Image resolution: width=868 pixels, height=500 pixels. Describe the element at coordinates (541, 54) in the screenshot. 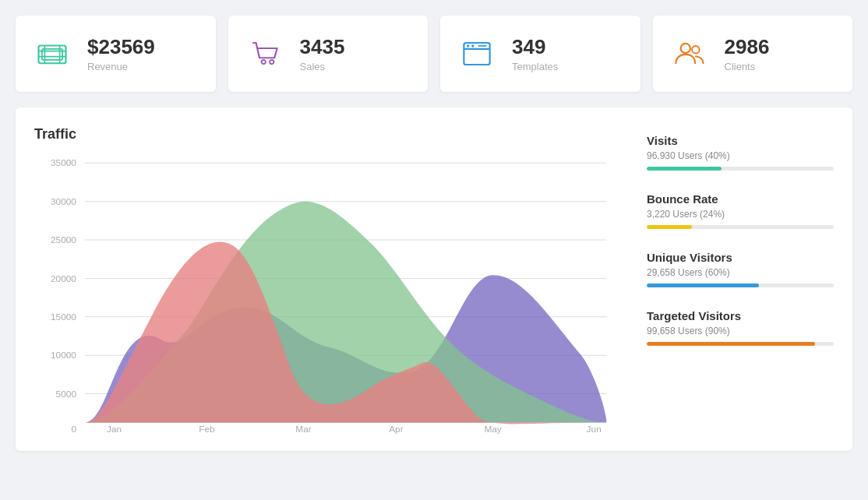

I see `stat-card-templates: 349 Templates` at that location.